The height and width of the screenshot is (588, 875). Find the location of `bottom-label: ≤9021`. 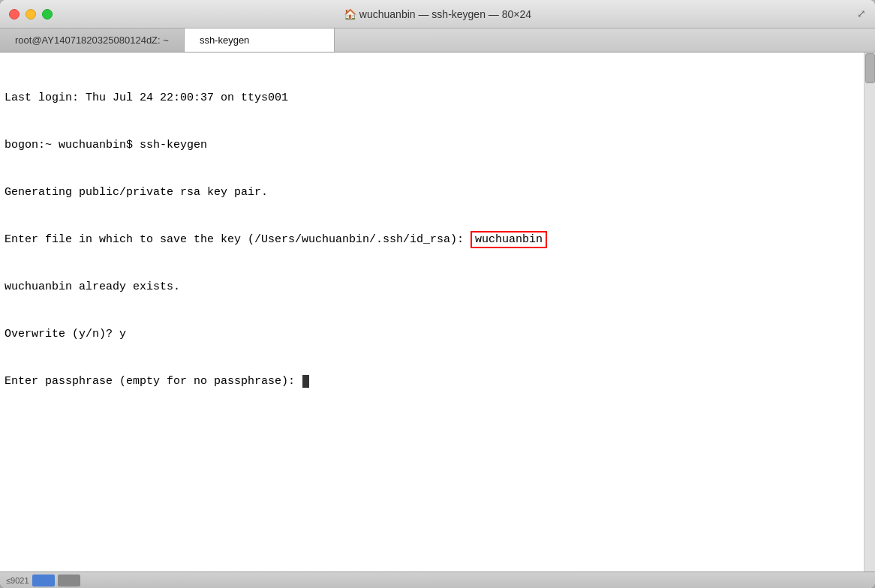

bottom-label: ≤9021 is located at coordinates (18, 580).